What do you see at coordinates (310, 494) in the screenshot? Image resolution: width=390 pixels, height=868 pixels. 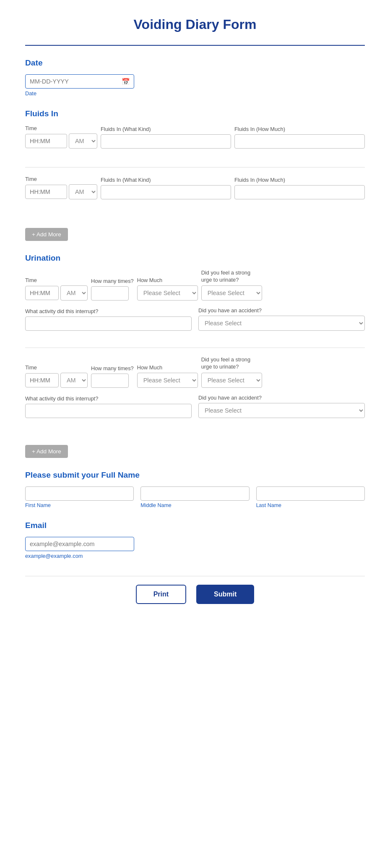 I see `last-name-input` at bounding box center [310, 494].